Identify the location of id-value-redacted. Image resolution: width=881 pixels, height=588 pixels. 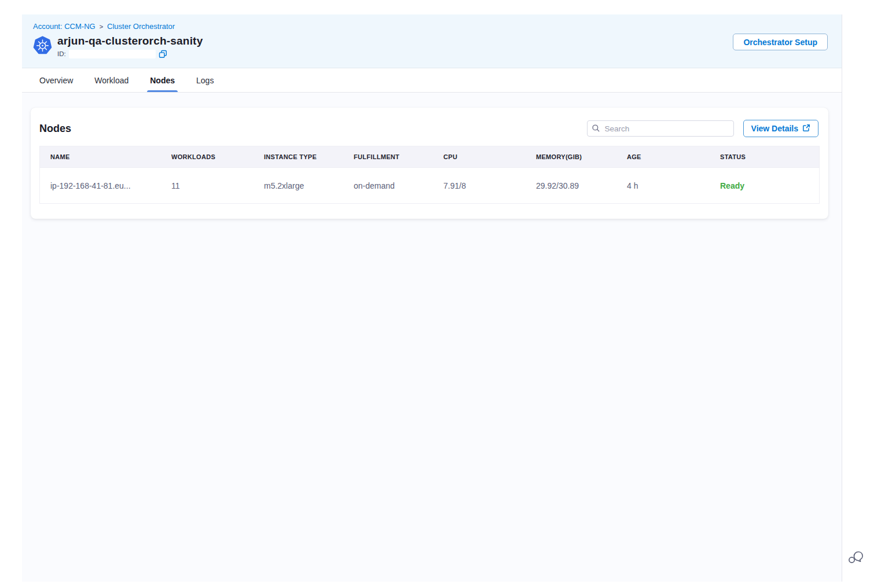
(112, 54).